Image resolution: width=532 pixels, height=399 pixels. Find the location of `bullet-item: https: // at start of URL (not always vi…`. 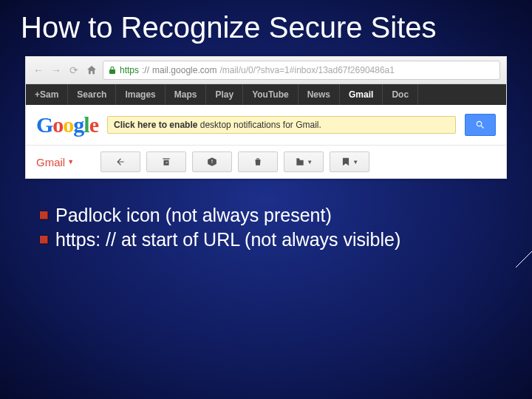

bullet-item: https: // at start of URL (not always vi… is located at coordinates (268, 239).